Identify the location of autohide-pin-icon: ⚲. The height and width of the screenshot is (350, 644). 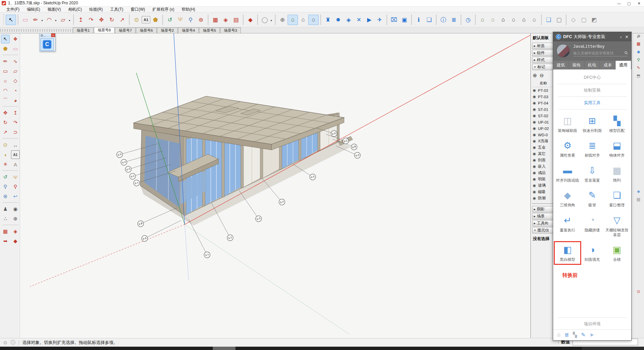
(638, 36).